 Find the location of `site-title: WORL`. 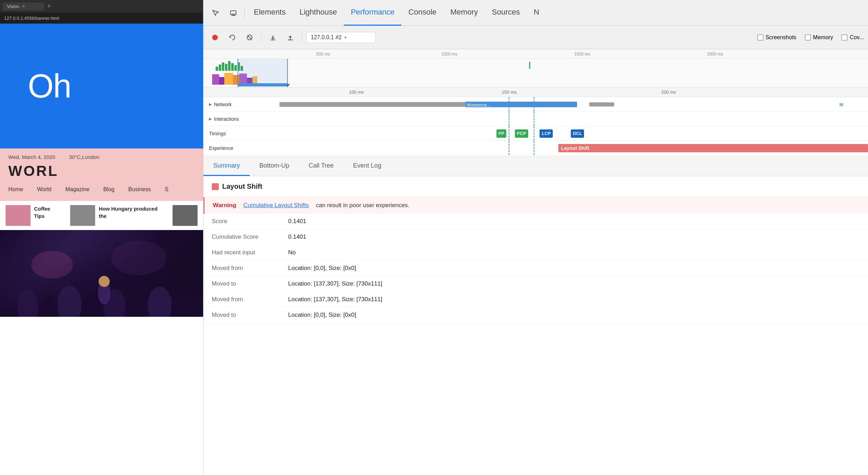

site-title: WORL is located at coordinates (101, 171).